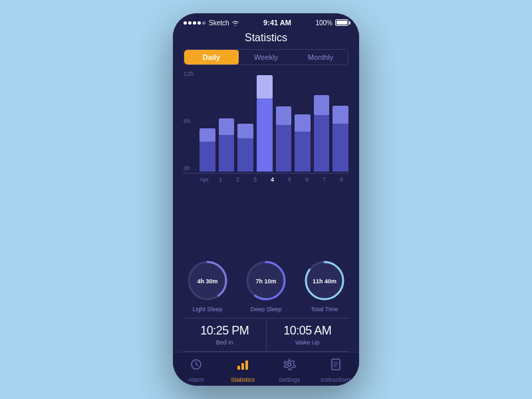 The image size is (532, 399). Describe the element at coordinates (211, 23) in the screenshot. I see `status-left: Sketch` at that location.